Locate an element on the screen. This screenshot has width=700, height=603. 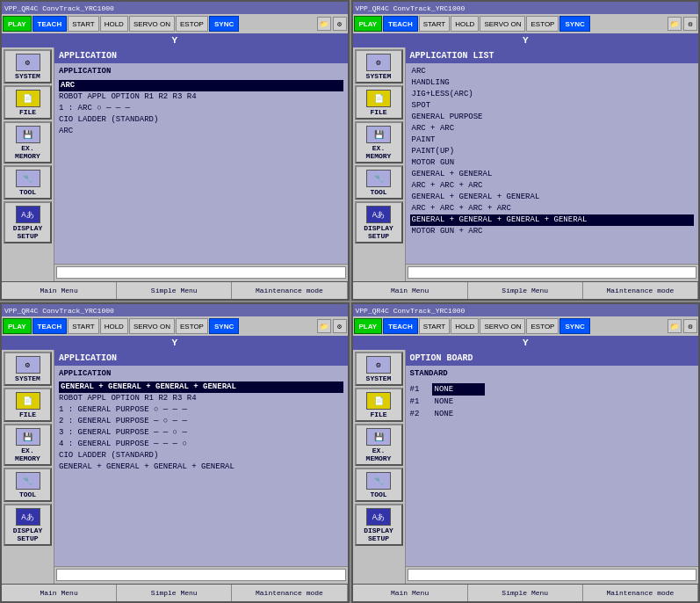
start-button-tl: START is located at coordinates (83, 24).